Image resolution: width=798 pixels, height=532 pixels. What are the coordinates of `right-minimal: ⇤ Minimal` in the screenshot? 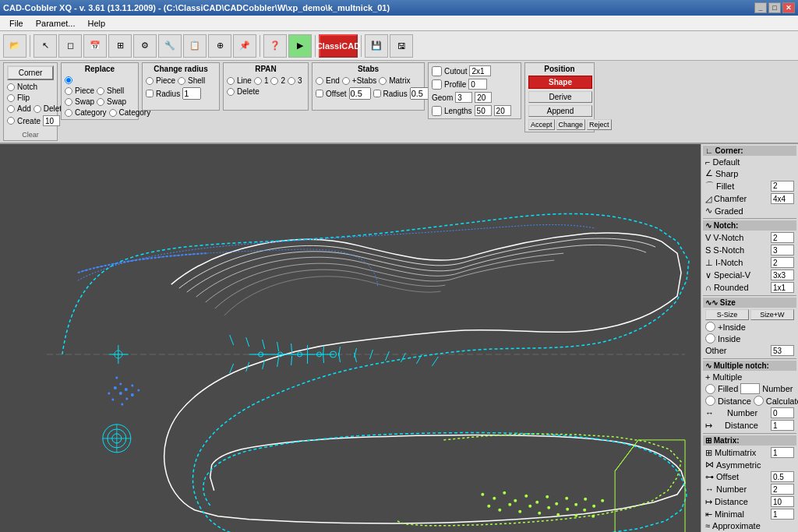 It's located at (750, 514).